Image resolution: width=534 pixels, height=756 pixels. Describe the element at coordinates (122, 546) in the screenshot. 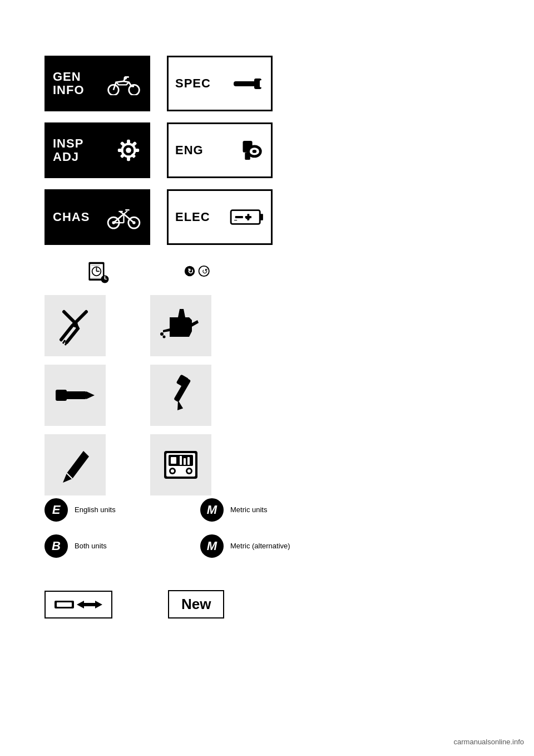

I see `unit-B: B Both units` at that location.